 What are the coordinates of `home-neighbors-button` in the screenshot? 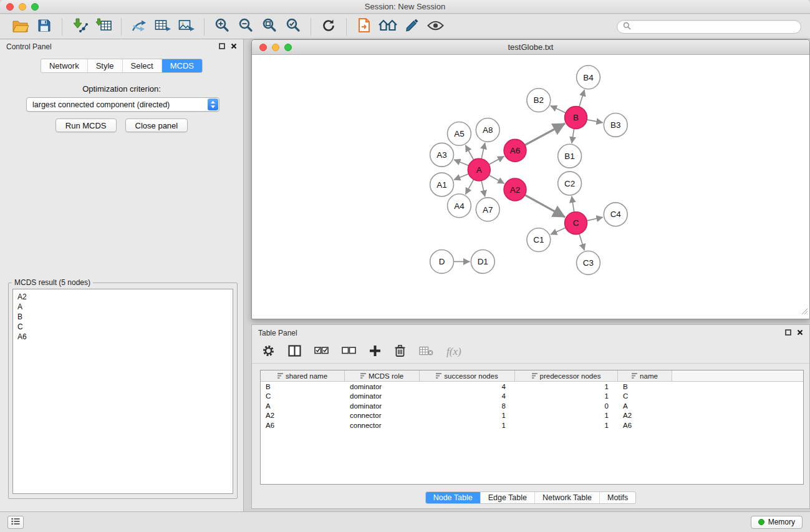 It's located at (388, 27).